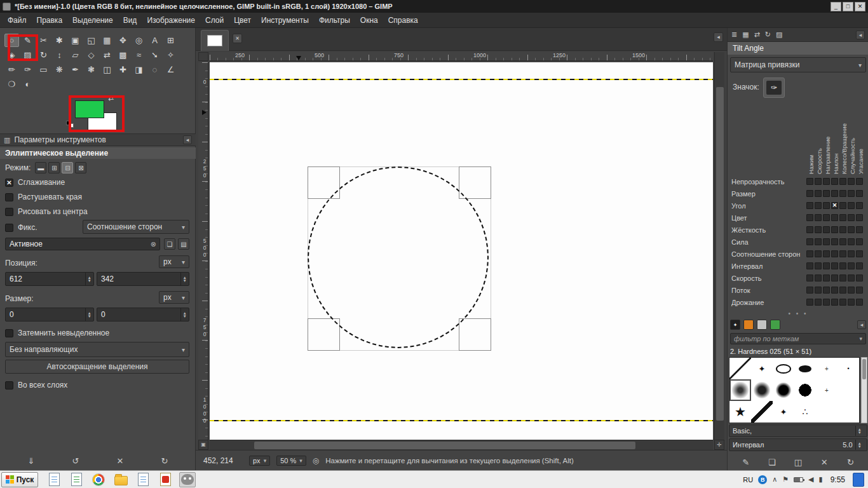 The height and width of the screenshot is (488, 868). What do you see at coordinates (864, 390) in the screenshot?
I see `brush-grid-scrollbar` at bounding box center [864, 390].